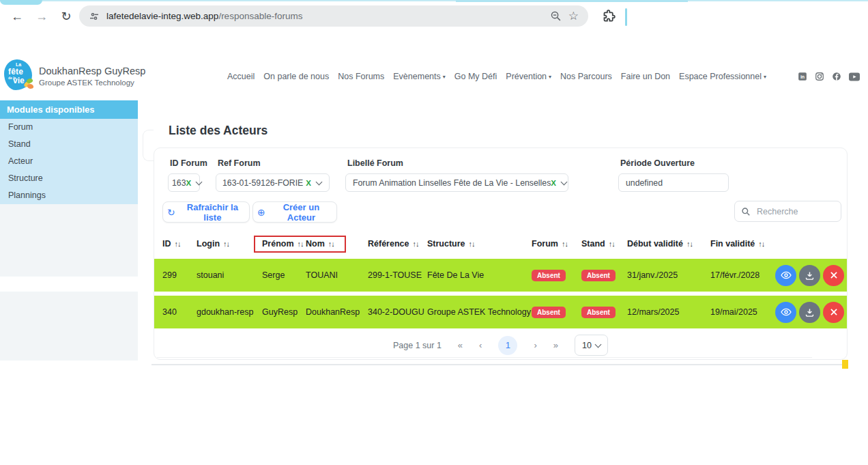  What do you see at coordinates (69, 145) in the screenshot?
I see `sidebar-item-stand: Stand` at bounding box center [69, 145].